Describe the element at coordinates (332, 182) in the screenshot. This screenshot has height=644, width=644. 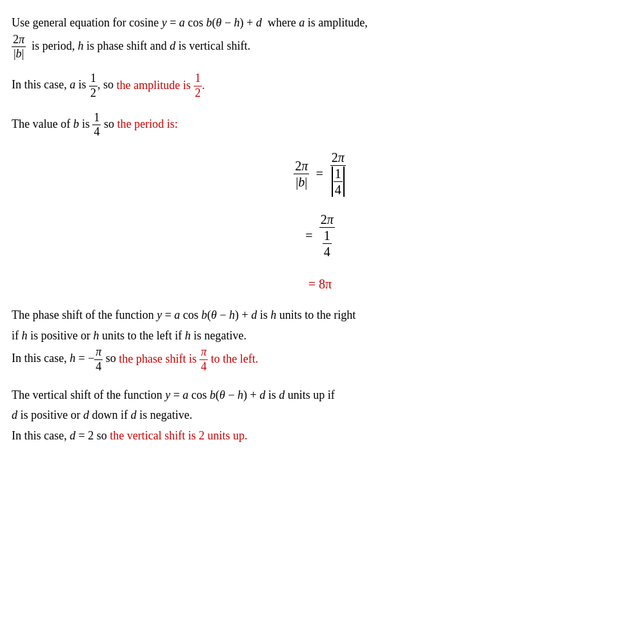
I see `abs-left-bar` at that location.